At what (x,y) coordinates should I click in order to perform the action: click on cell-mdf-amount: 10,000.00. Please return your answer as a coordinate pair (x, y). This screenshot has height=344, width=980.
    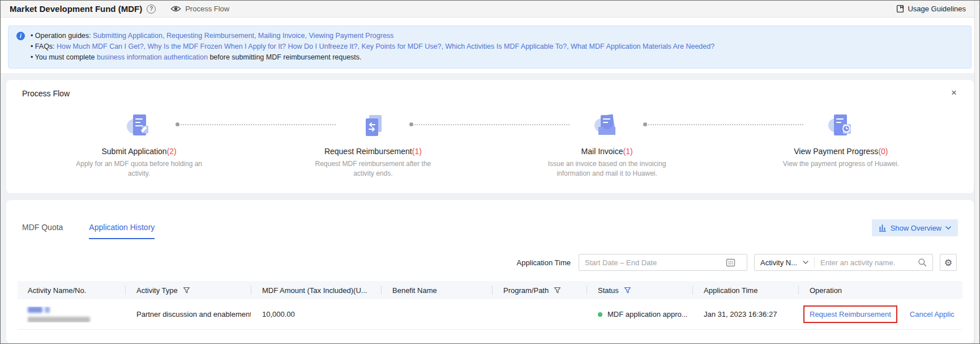
    Looking at the image, I should click on (316, 314).